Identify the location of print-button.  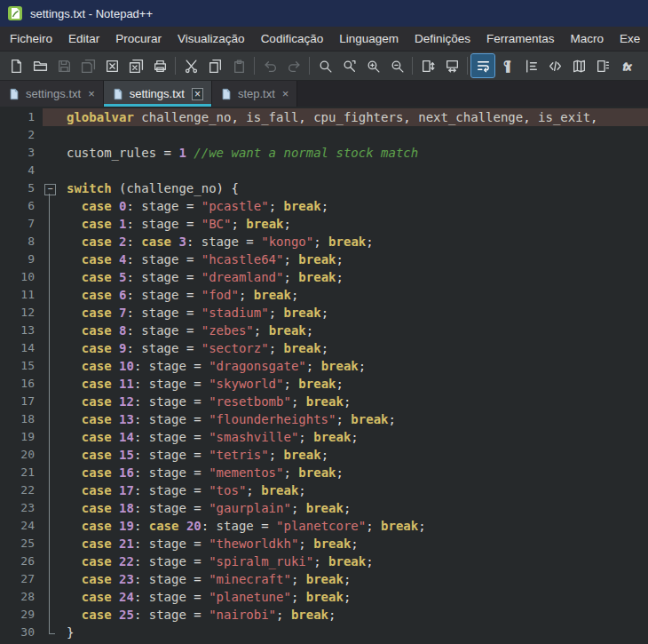
(160, 66).